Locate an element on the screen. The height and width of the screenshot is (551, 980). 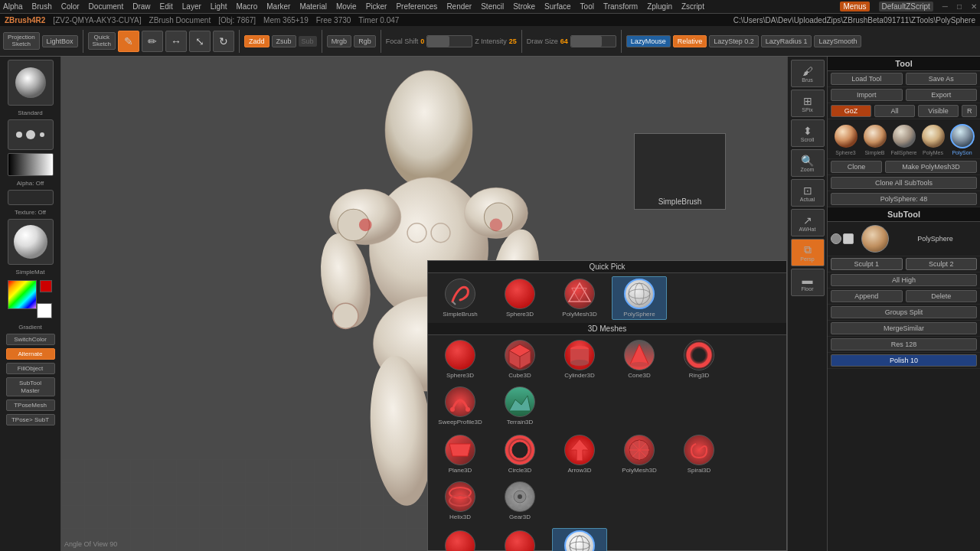
mrgb-btn: Mrgb is located at coordinates (340, 41).